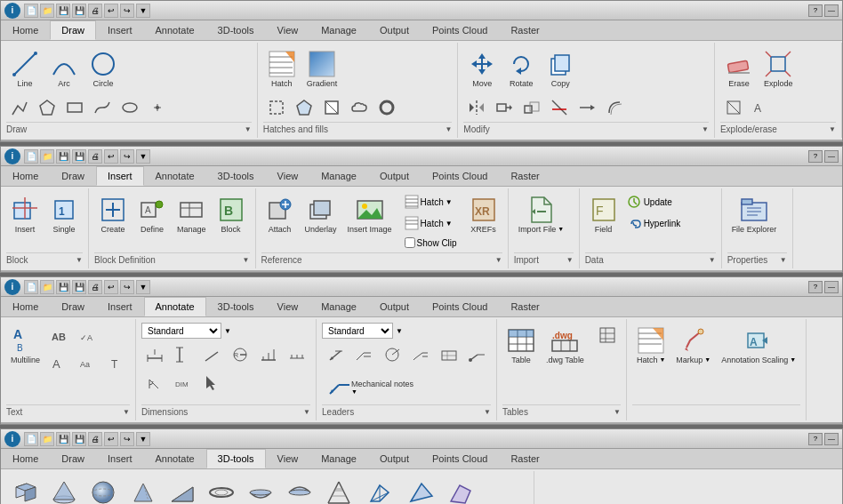 The width and height of the screenshot is (843, 504). Describe the element at coordinates (79, 260) in the screenshot. I see `block-expand: ▼` at that location.